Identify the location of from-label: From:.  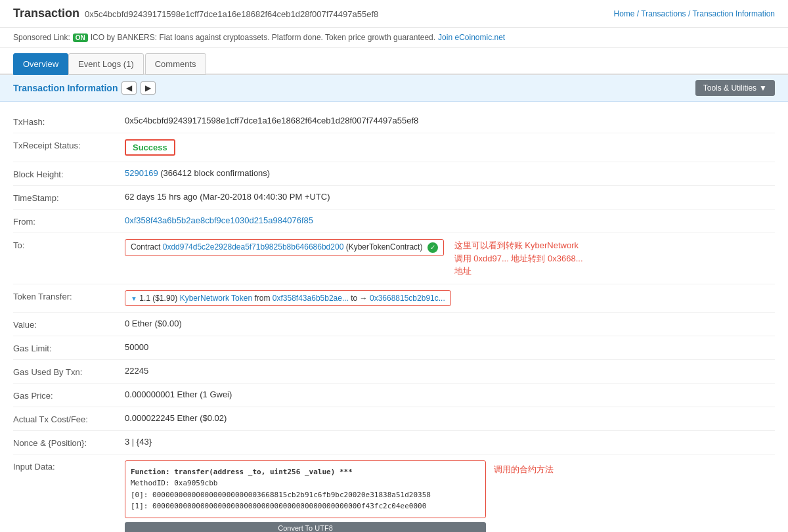
(69, 221).